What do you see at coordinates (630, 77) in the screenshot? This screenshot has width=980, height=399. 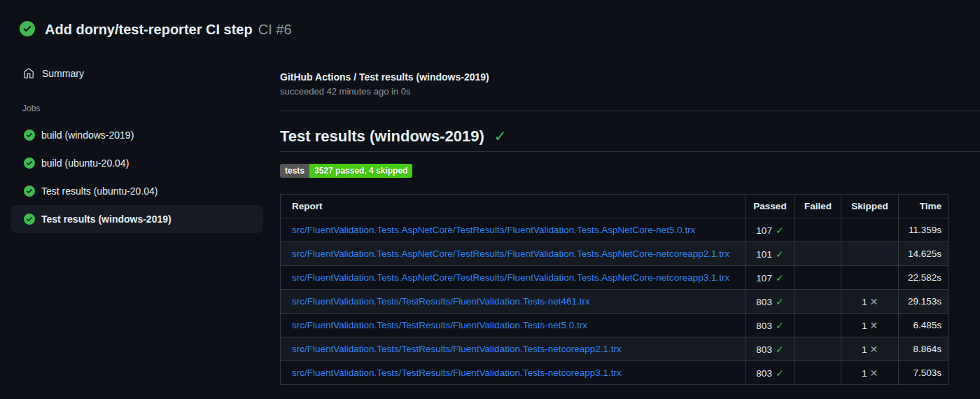 I see `check-run-title: GitHub Actions / Test results (windows-2…` at bounding box center [630, 77].